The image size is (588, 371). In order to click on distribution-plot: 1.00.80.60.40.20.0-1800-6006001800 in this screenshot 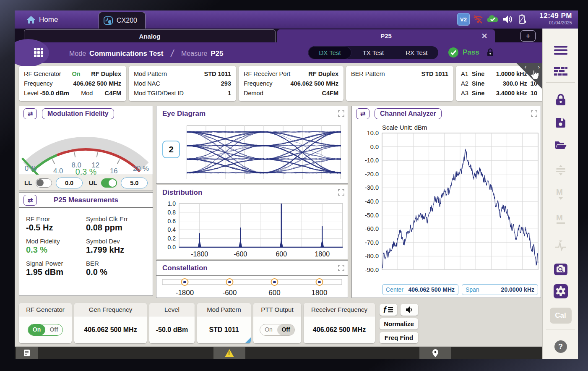, I will do `click(252, 230)`.